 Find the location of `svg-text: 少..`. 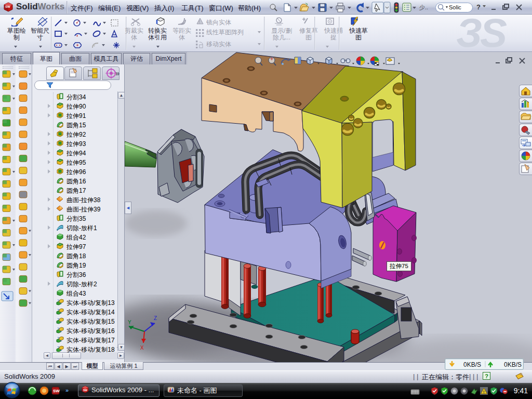

svg-text: 少.. is located at coordinates (424, 7).